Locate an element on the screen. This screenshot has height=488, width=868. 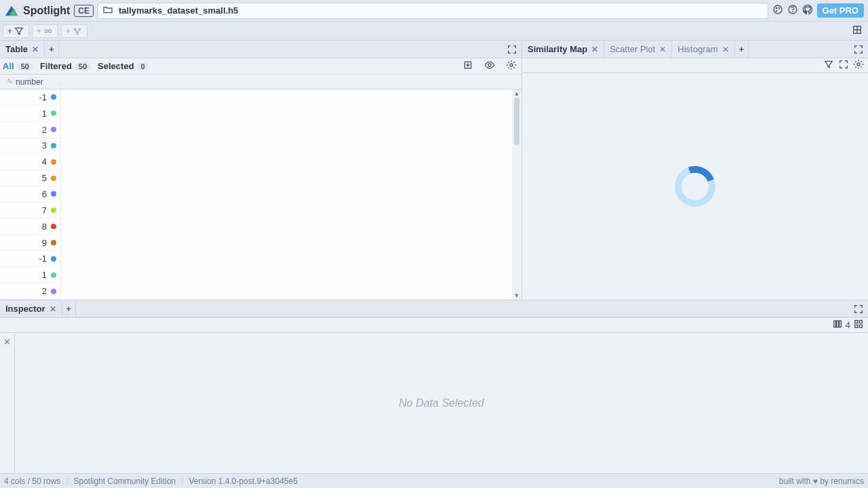
plus-icon: + is located at coordinates (39, 31).